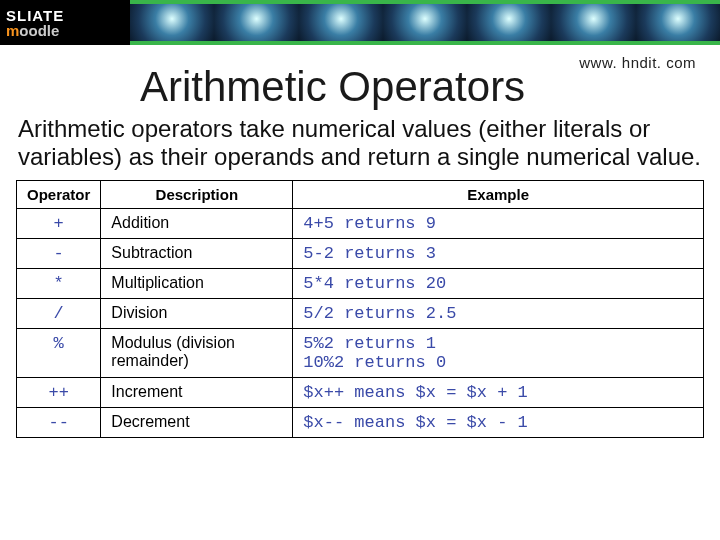 This screenshot has width=720, height=540. I want to click on description-cell: Decrement, so click(197, 422).